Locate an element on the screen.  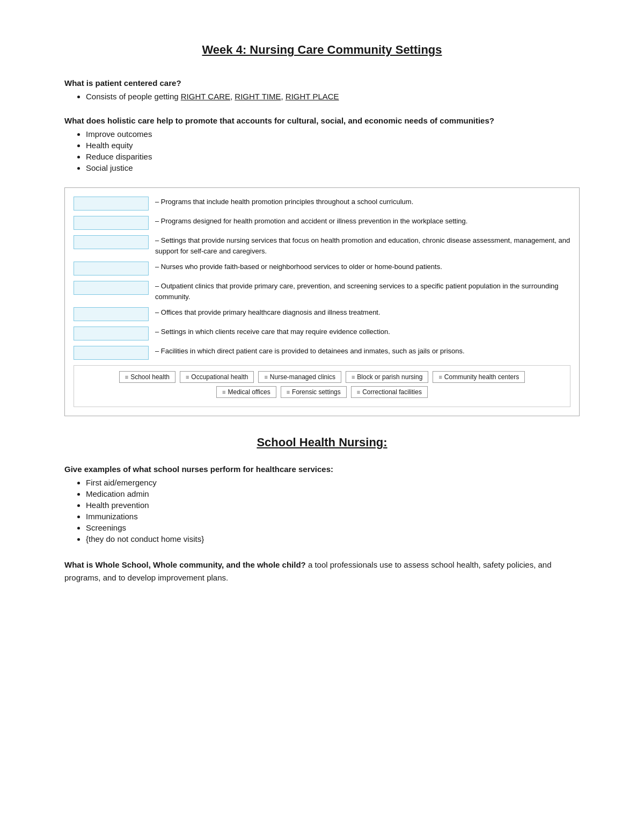
tag-icon-correctional-facilities: ≡ is located at coordinates (358, 392).